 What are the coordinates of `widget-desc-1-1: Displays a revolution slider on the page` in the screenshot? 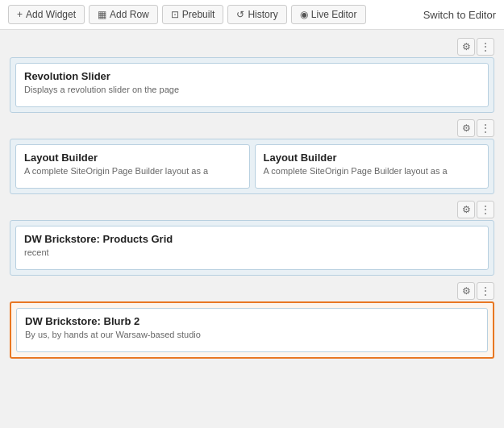 It's located at (252, 89).